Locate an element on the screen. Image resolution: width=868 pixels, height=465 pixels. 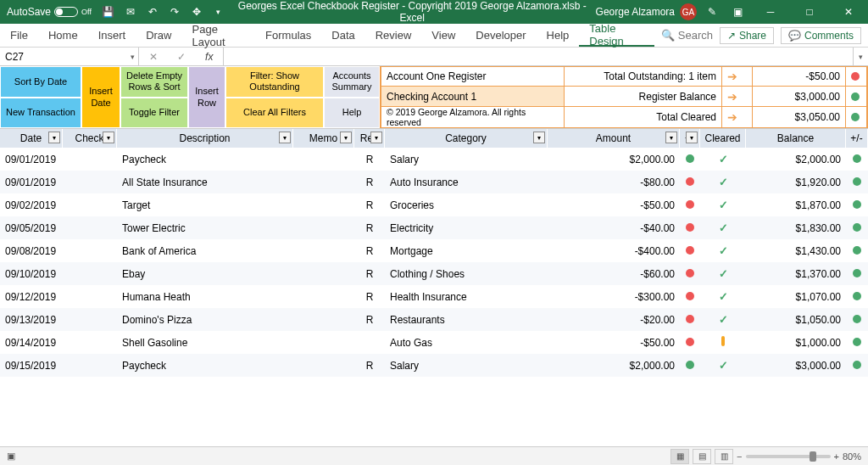
table-row: 09/10/2019EbayRClothing / Shoes-$60.00✓$… is located at coordinates (434, 273).